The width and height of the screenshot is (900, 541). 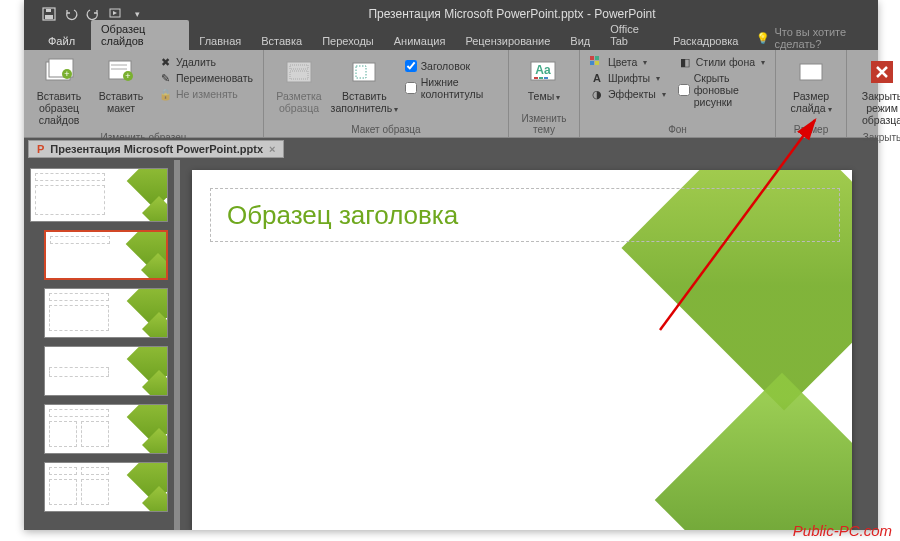 I want to click on tab-home: Главная, so click(x=220, y=41).